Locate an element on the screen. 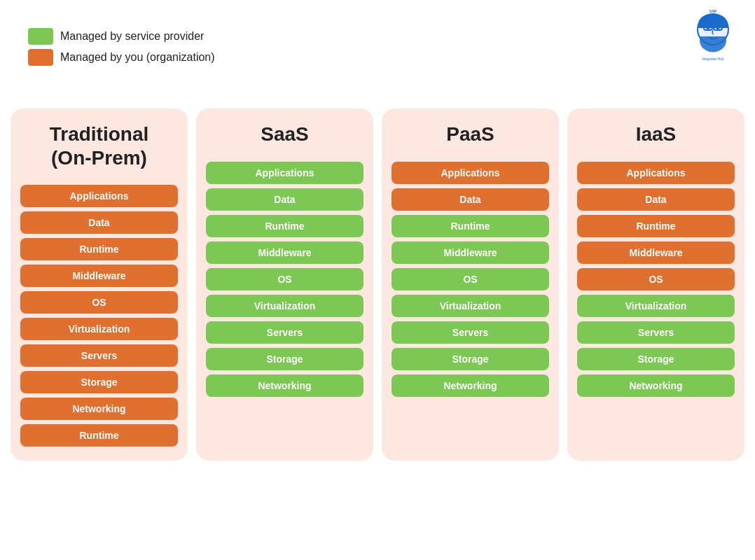 Image resolution: width=755 pixels, height=560 pixels. stack-item-saas-3: Middleware is located at coordinates (284, 253).